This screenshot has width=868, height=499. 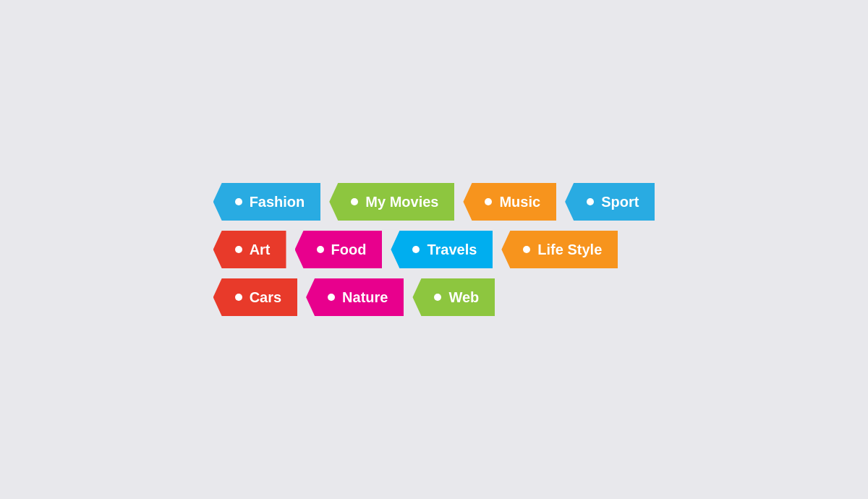 I want to click on tag-dot-fashion, so click(x=239, y=202).